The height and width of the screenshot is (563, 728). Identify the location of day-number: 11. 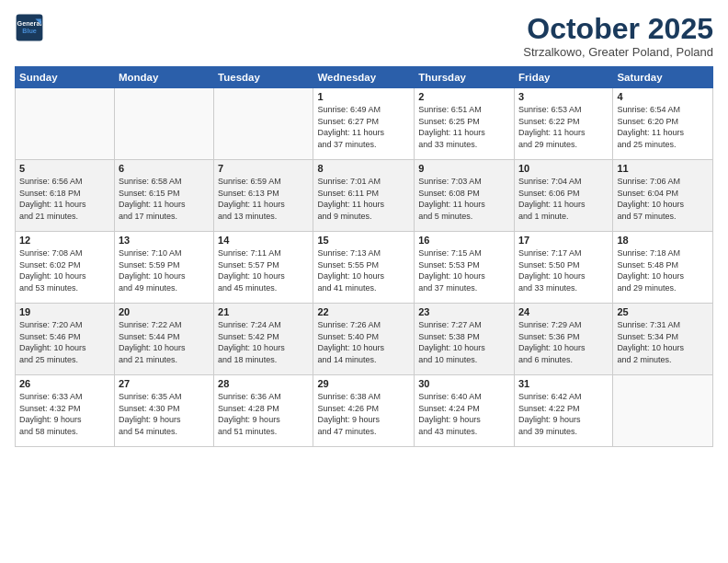
(663, 168).